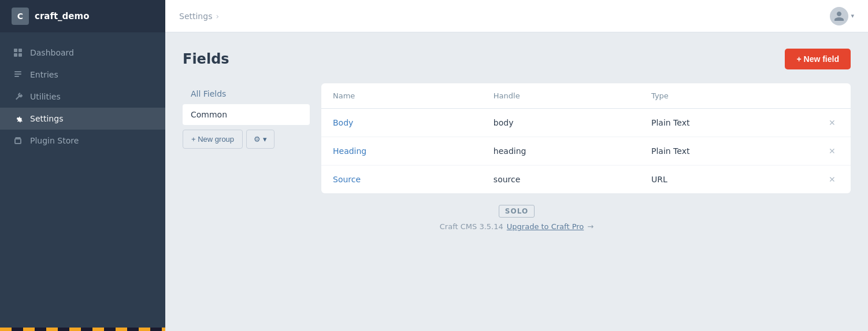  Describe the element at coordinates (206, 59) in the screenshot. I see `page-title: Fields` at that location.